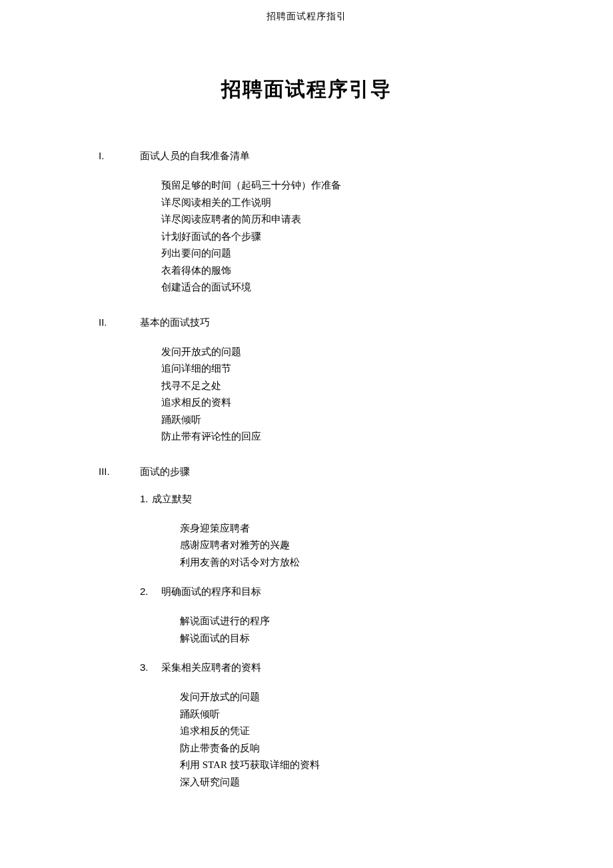 This screenshot has width=613, height=868. What do you see at coordinates (172, 500) in the screenshot?
I see `subsection-title: 成立默契` at bounding box center [172, 500].